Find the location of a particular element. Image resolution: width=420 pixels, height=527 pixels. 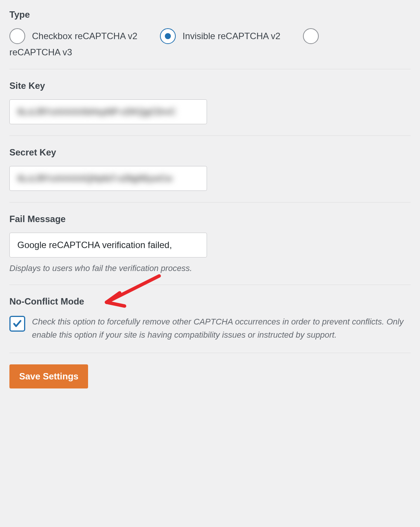

site-key-label: Site Key is located at coordinates (210, 86).